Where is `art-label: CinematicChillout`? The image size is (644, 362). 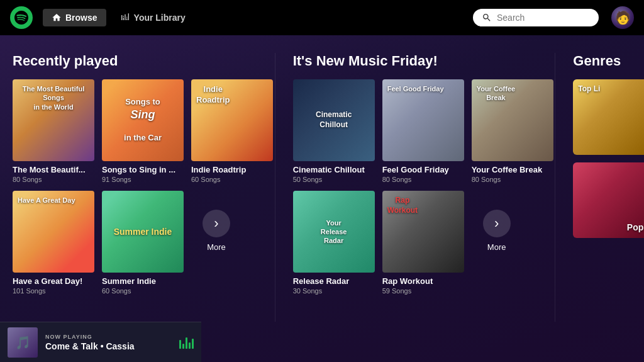 art-label: CinematicChillout is located at coordinates (334, 120).